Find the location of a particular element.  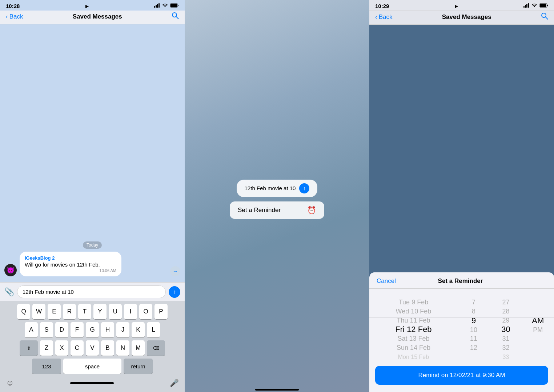

forward-button: → is located at coordinates (175, 271).